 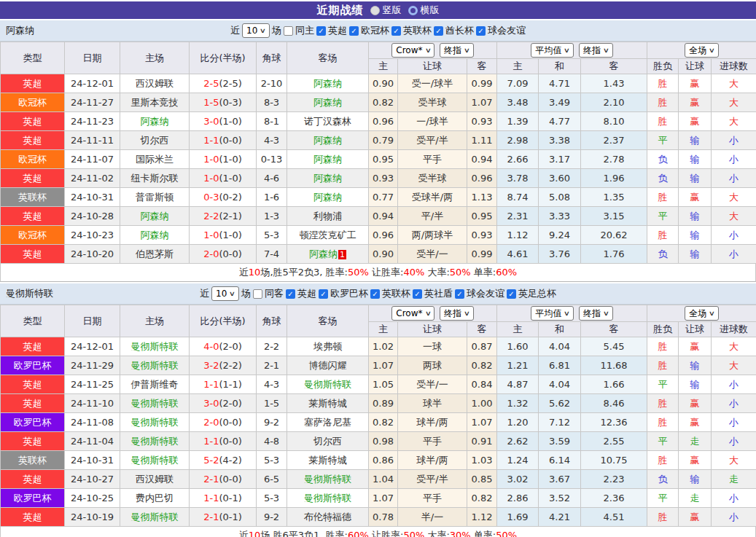 I want to click on handicap-home-odds: 1.04, so click(x=383, y=479).